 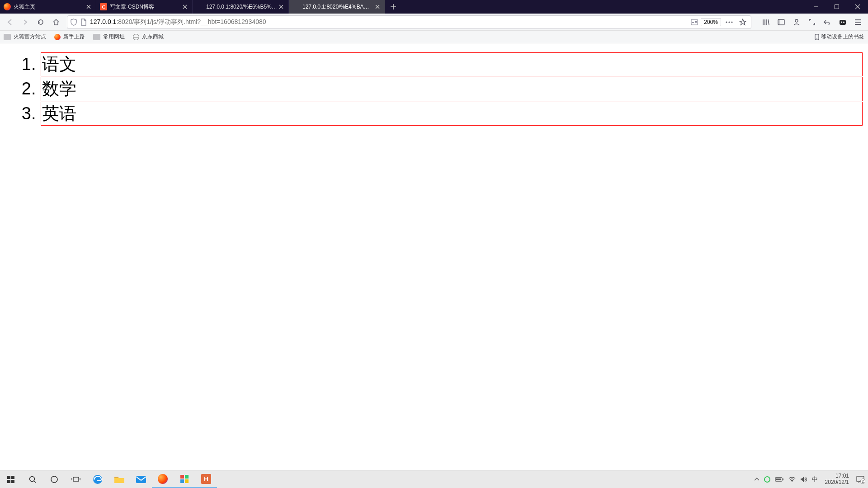 I want to click on list-item-text: 数学, so click(x=59, y=89).